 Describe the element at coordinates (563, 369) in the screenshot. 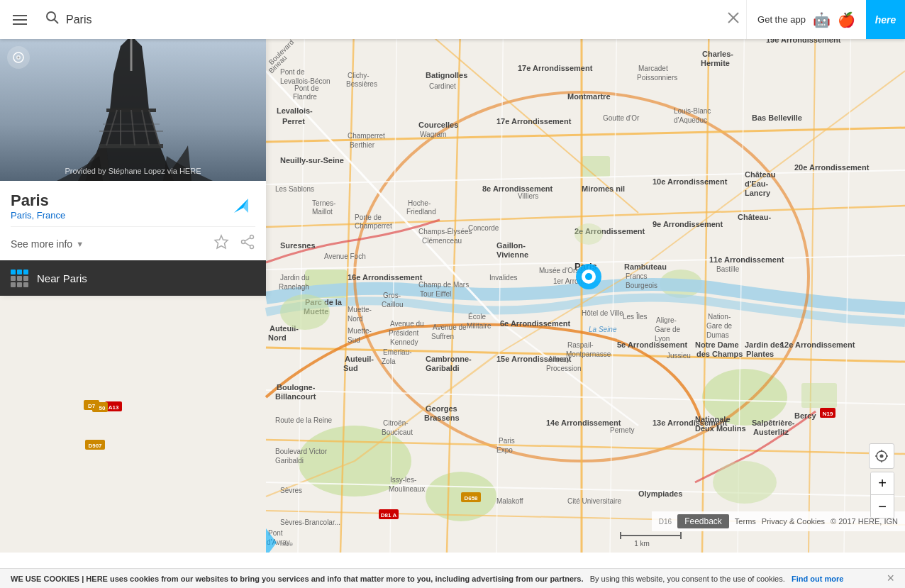

I see `svg-text: Procession` at that location.